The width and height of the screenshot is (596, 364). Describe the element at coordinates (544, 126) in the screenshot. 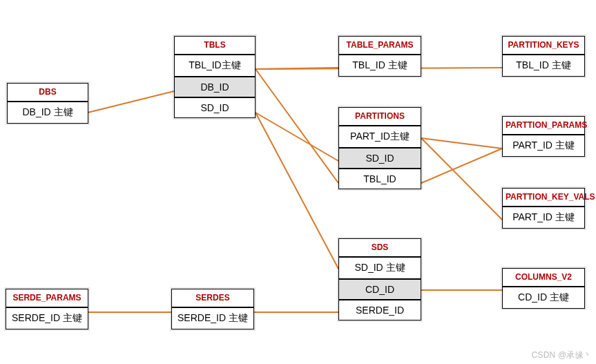

I see `entity-header: PARTTION_PARAMS` at that location.